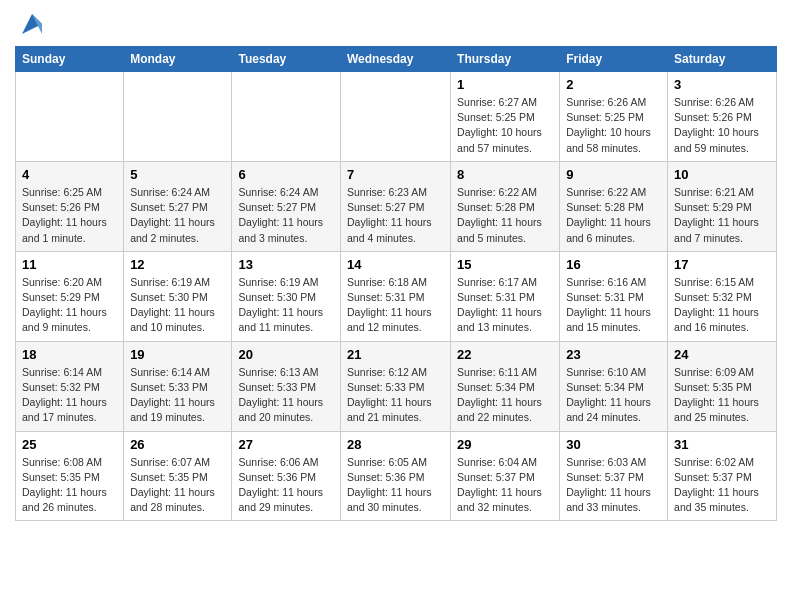 This screenshot has width=792, height=612. Describe the element at coordinates (614, 396) in the screenshot. I see `day-info: Sunrise: 6:10 AM Sunset: 5:34 PM Dayligh…` at that location.